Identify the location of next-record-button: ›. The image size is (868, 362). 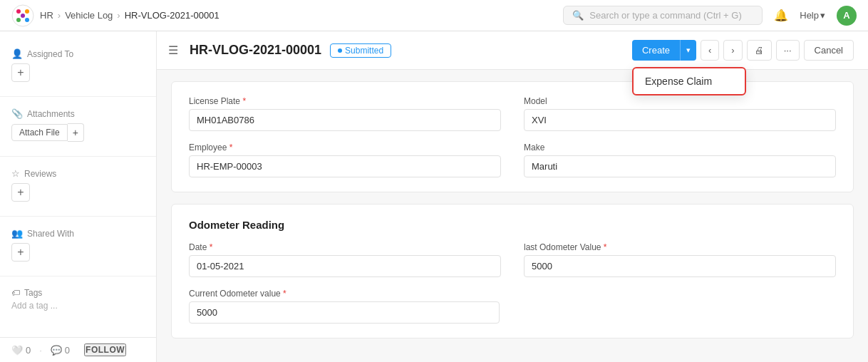
(733, 50).